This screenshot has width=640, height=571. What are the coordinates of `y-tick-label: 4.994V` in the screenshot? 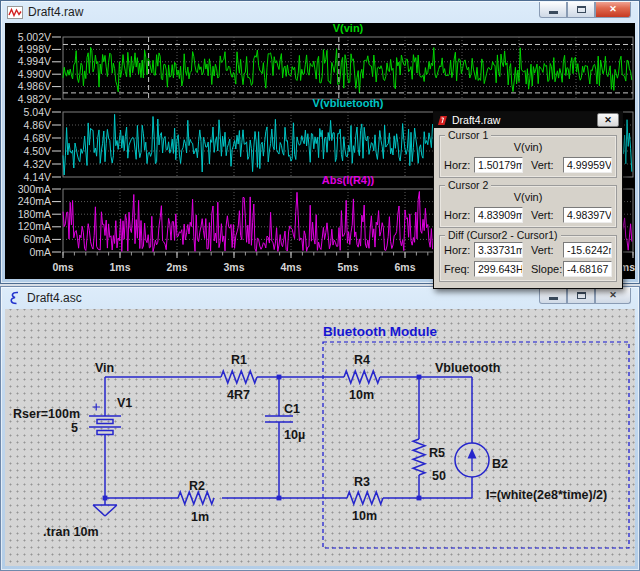 It's located at (34, 61).